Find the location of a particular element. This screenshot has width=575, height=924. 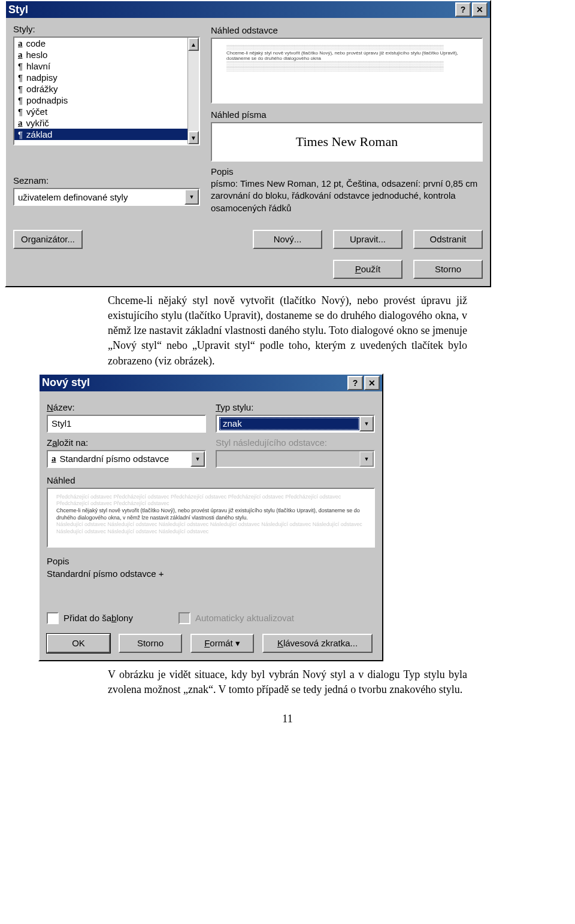

scrollbar: ▲ ▼ is located at coordinates (193, 91).